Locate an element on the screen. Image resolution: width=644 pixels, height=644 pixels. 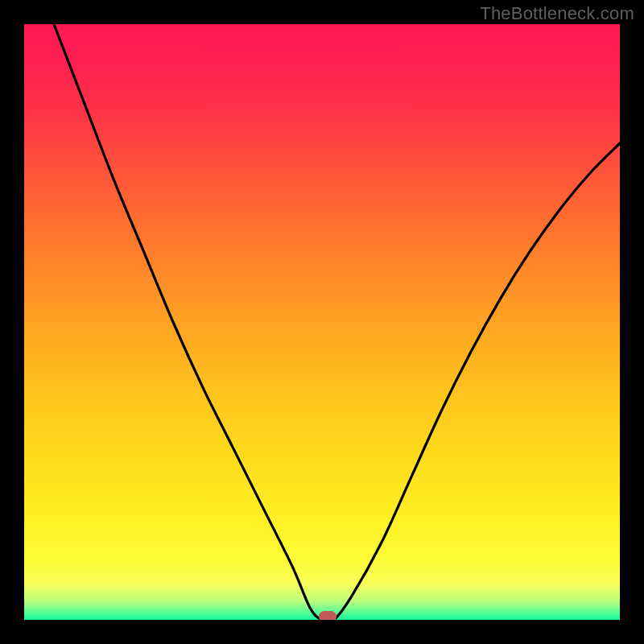
watermark-text: TheBottleneck.com is located at coordinates (557, 14).